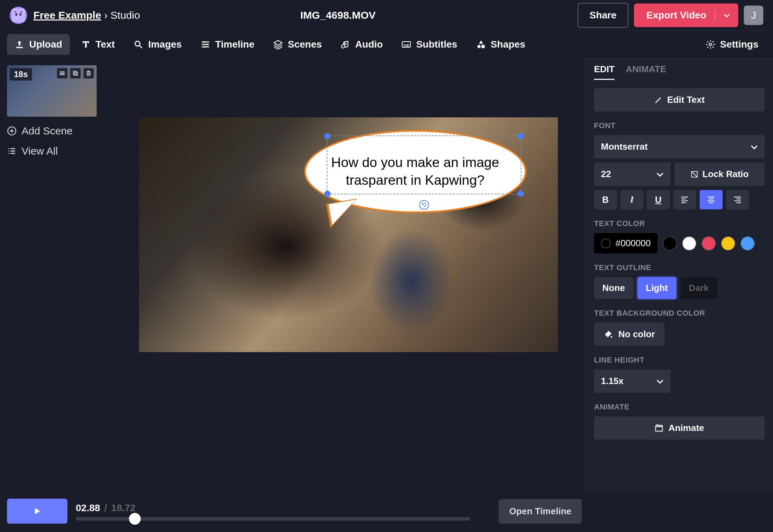 The image size is (773, 532). I want to click on view-all-button: View All, so click(56, 151).